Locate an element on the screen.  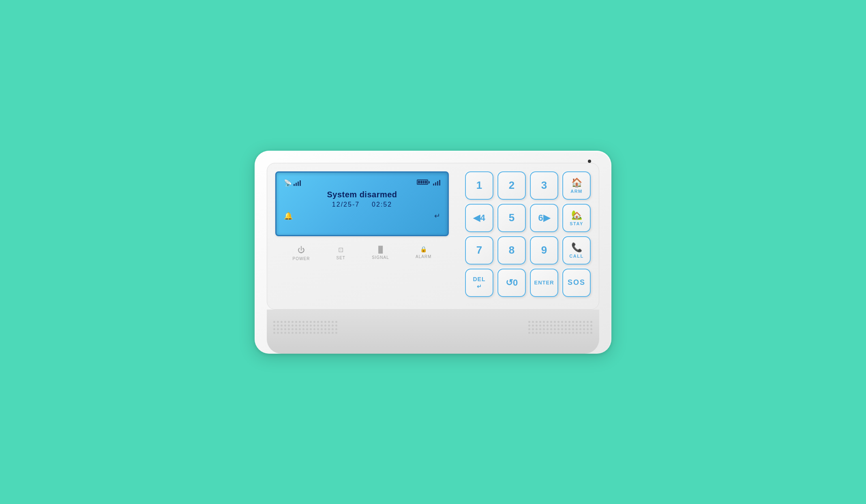
del-label: DEL is located at coordinates (479, 279).